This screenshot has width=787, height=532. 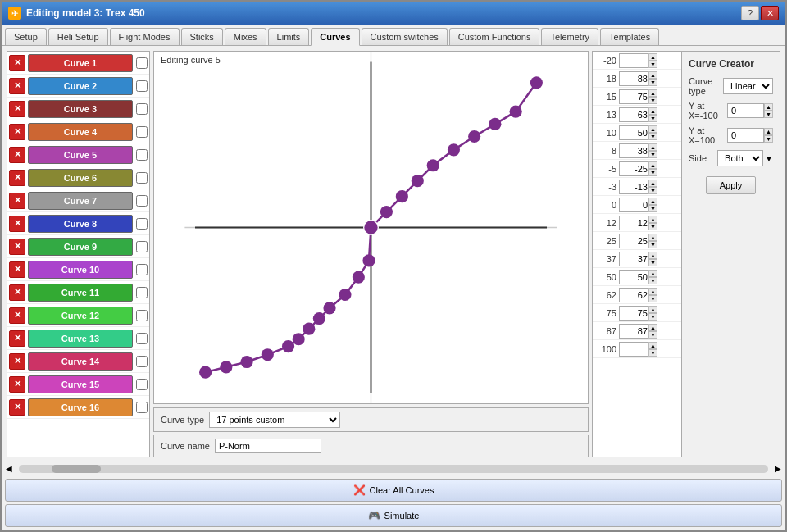 What do you see at coordinates (570, 36) in the screenshot?
I see `tab-telemetry: Telemetry` at bounding box center [570, 36].